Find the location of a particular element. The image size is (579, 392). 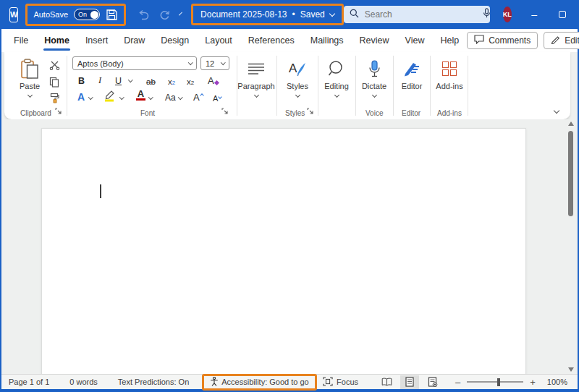

scroll-up-arrow-icon is located at coordinates (571, 124).